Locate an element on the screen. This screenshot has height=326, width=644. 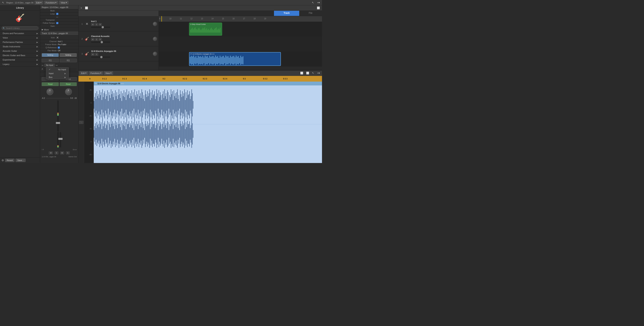
track-canvas-area: Track File 9 10 11 12 13 is located at coordinates (240, 41).